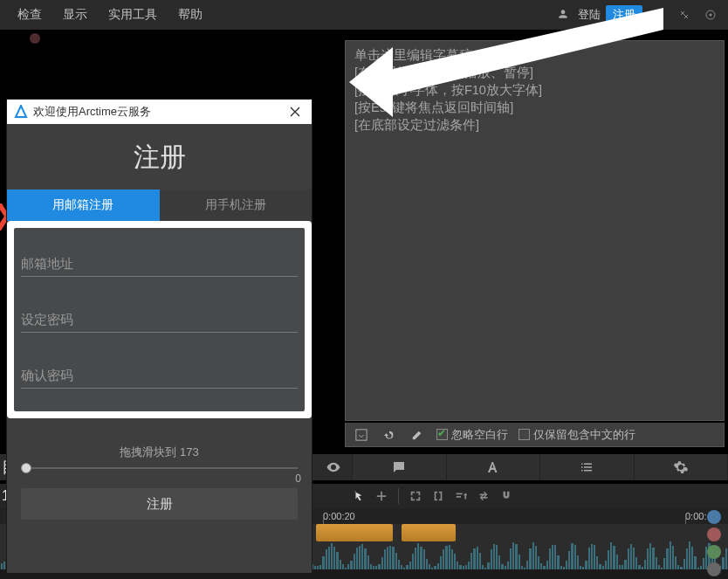 The width and height of the screenshot is (728, 579). What do you see at coordinates (624, 15) in the screenshot?
I see `register-top-button: 注册` at bounding box center [624, 15].